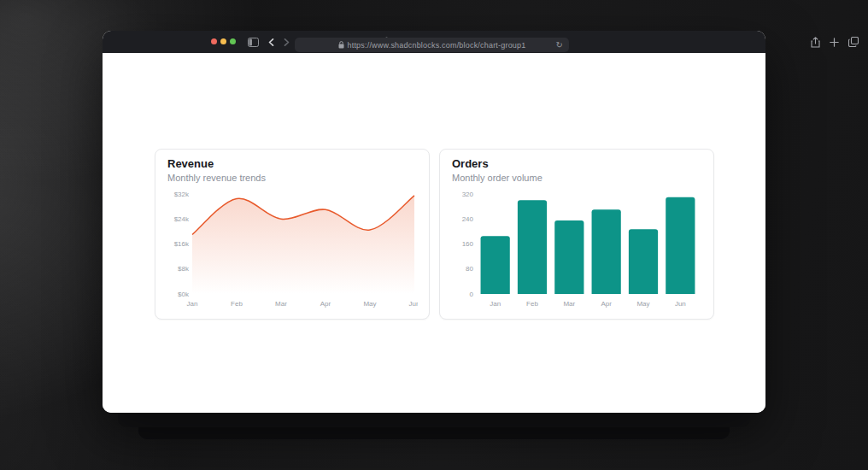 Image resolution: width=868 pixels, height=470 pixels. What do you see at coordinates (434, 42) in the screenshot?
I see `browser-titlebar: https://www.shadcnblocks.com/block/chart…` at bounding box center [434, 42].